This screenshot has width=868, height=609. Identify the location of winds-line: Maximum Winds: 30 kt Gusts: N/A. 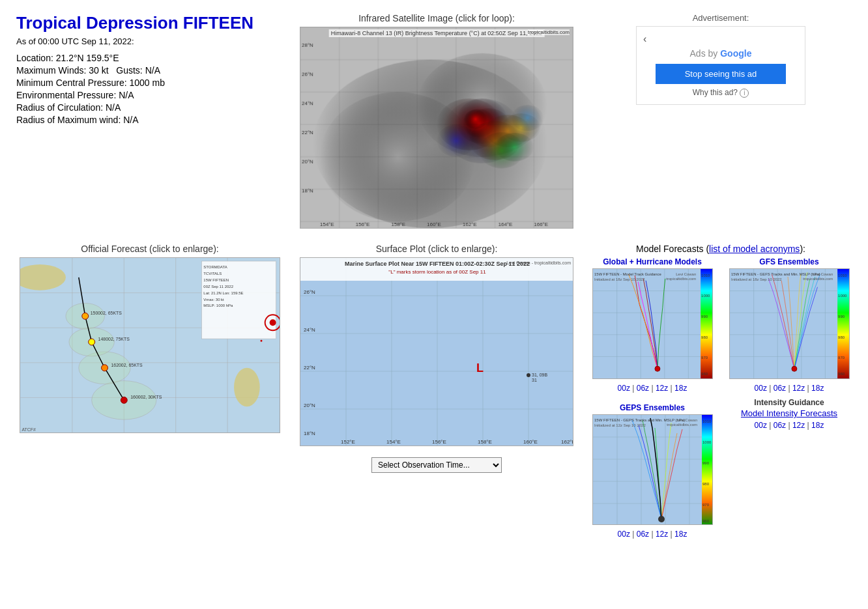
(150, 70).